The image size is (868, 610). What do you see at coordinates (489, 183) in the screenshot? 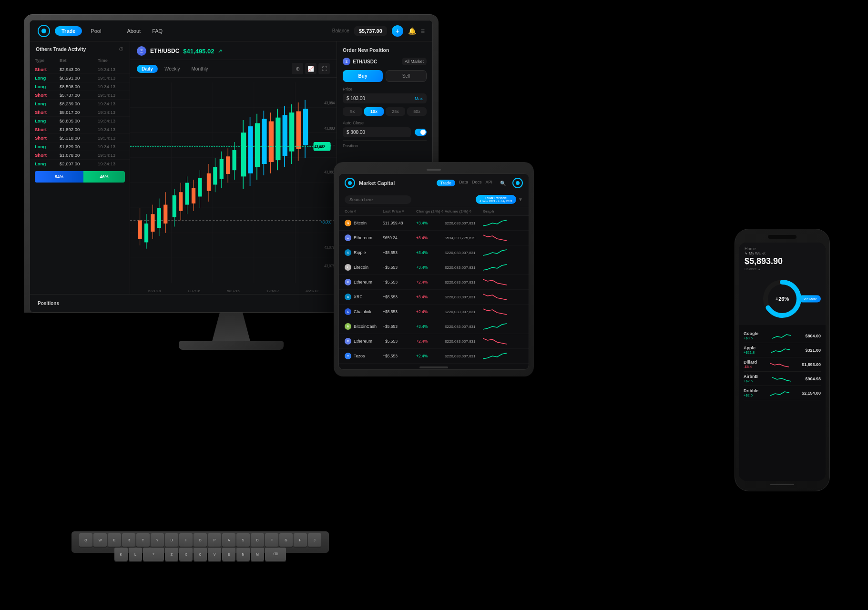
I see `tablet-api-link: API` at bounding box center [489, 183].